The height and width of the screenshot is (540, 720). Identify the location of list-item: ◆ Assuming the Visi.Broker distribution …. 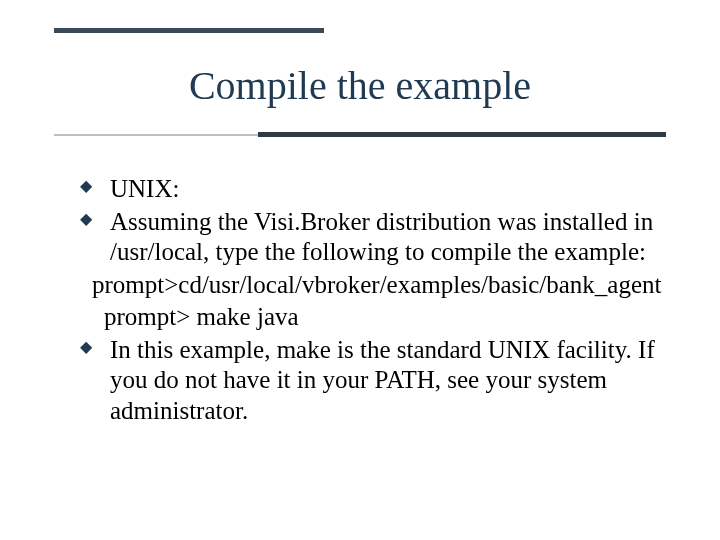
(372, 238).